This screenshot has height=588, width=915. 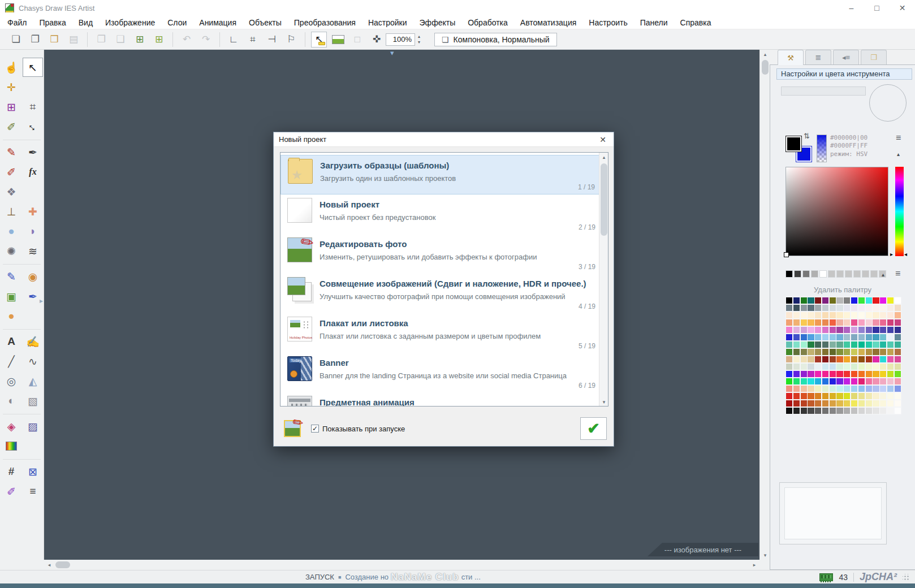 What do you see at coordinates (608, 23) in the screenshot?
I see `menu-item-13: Настроить` at bounding box center [608, 23].